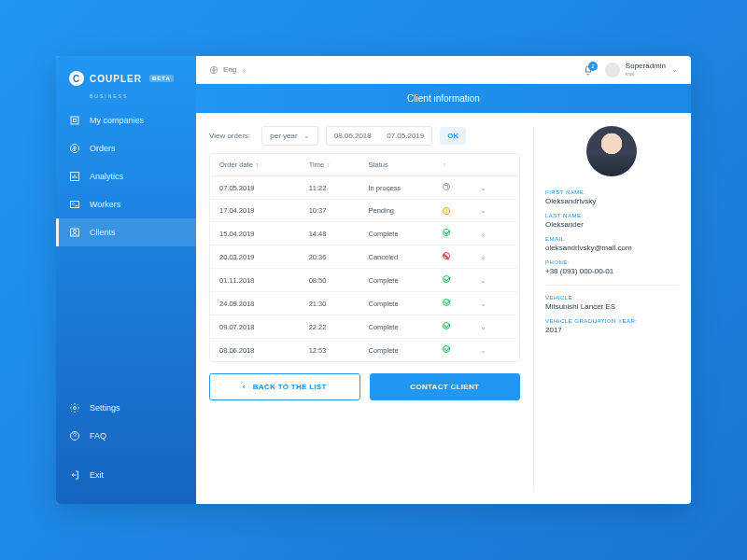 The width and height of the screenshot is (747, 560). What do you see at coordinates (445, 386) in the screenshot?
I see `contact-button: CONTACT CLIENT` at bounding box center [445, 386].